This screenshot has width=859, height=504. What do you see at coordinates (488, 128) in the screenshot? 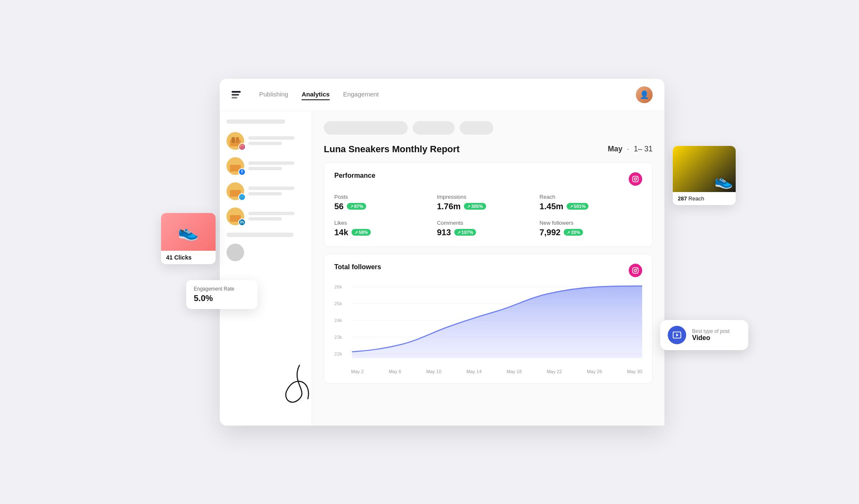
I see `filter-bar` at bounding box center [488, 128].